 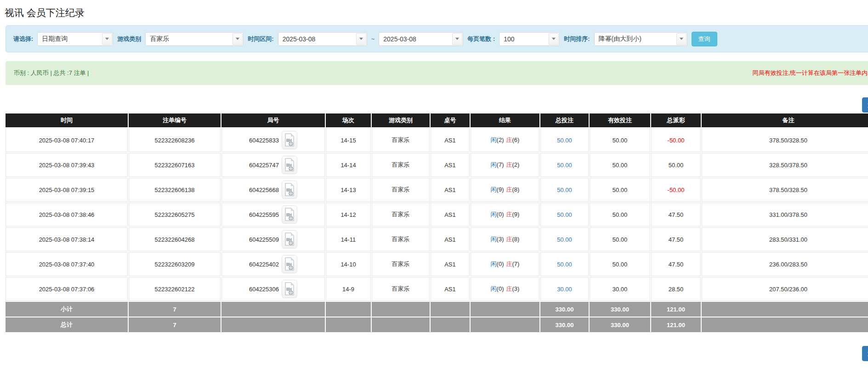 I want to click on page-size-dropdown-arrow, so click(x=554, y=39).